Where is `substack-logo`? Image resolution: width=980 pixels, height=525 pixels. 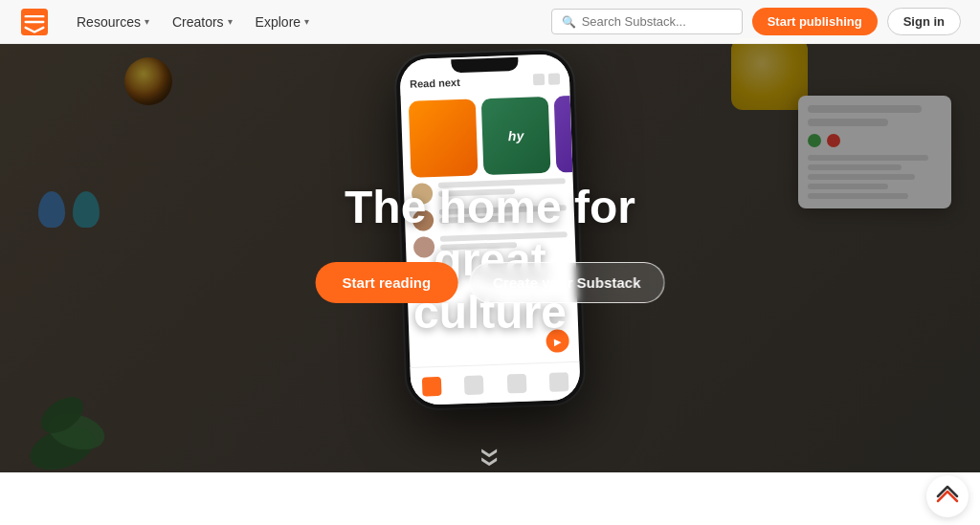 substack-logo is located at coordinates (34, 22).